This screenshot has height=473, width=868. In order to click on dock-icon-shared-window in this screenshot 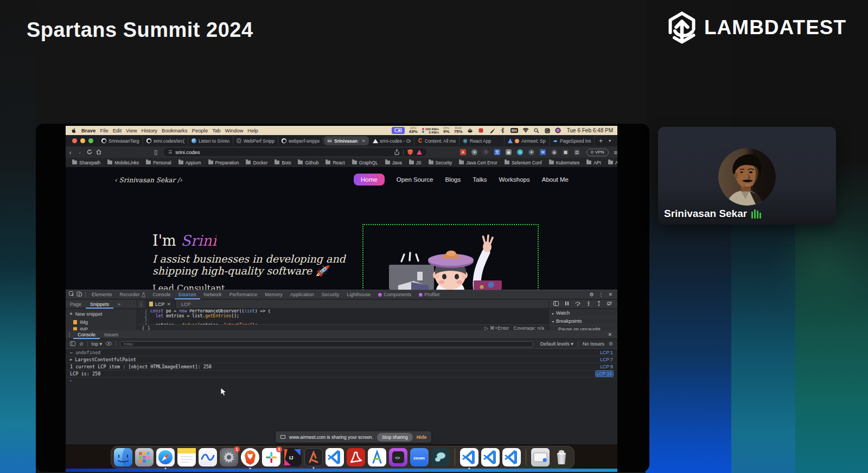, I will do `click(540, 457)`.